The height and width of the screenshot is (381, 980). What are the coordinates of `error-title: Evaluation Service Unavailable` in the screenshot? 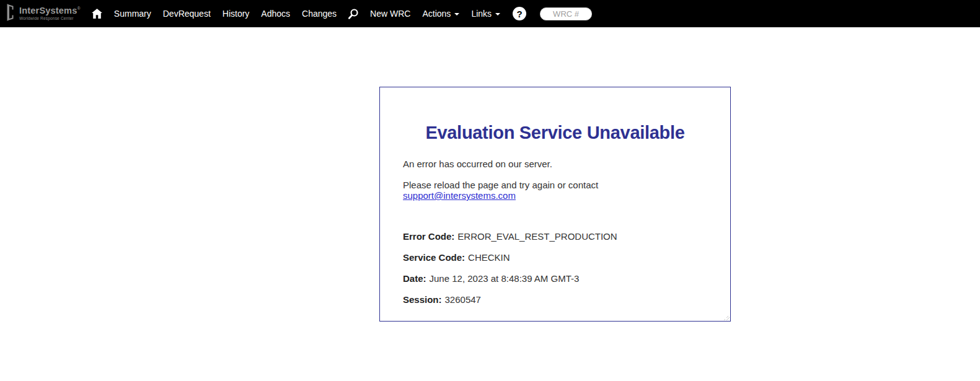 It's located at (555, 133).